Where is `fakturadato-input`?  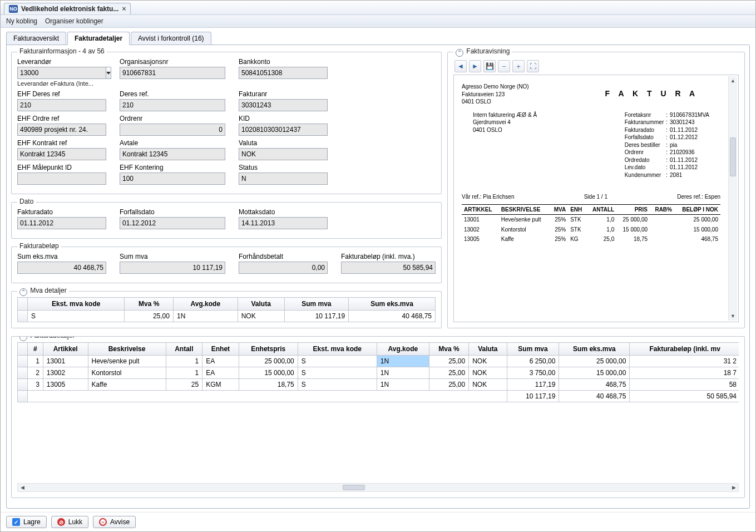 fakturadato-input is located at coordinates (62, 223).